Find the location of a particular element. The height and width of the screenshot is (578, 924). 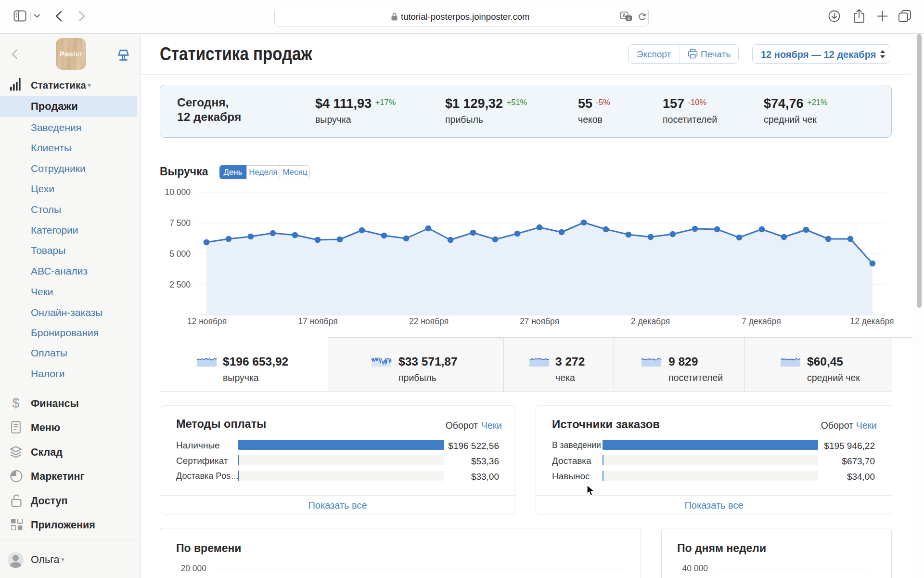

svg-text: 27 ноября is located at coordinates (539, 321).